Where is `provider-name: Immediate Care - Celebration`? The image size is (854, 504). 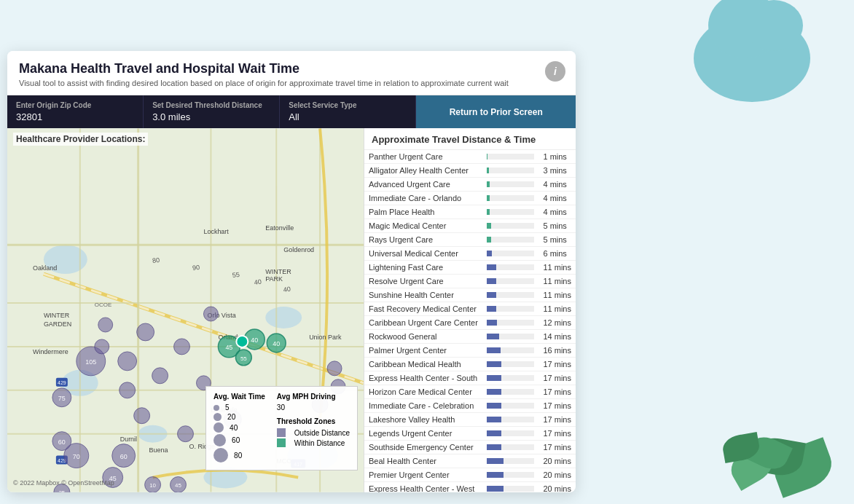 provider-name: Immediate Care - Celebration is located at coordinates (423, 406).